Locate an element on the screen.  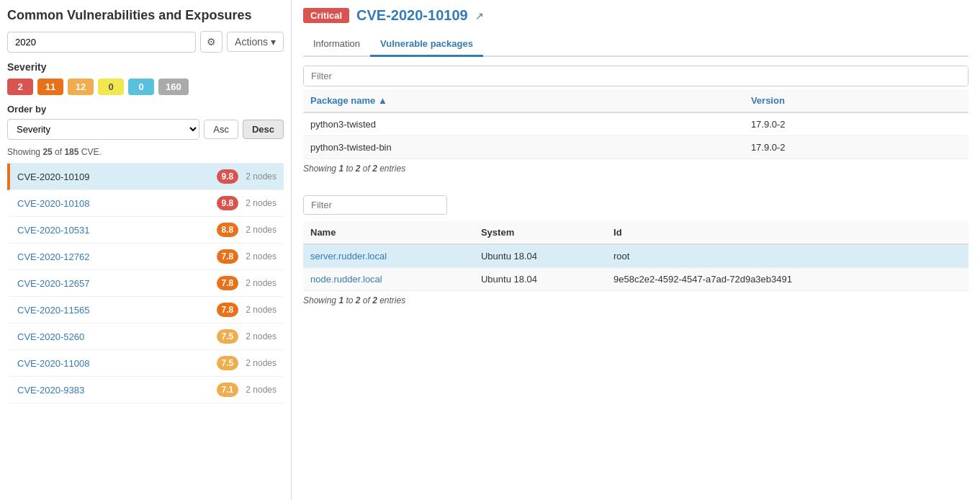
package-row: python3-twisted 17.9.0-2 is located at coordinates (636, 124).